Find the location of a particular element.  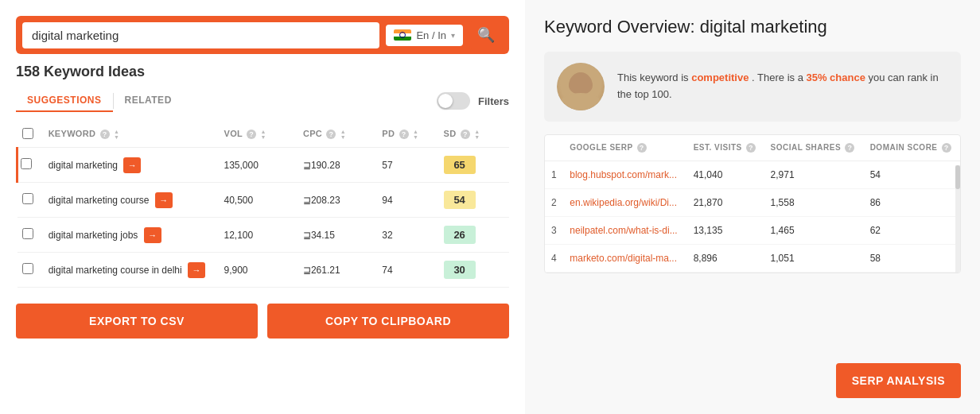

sd-cell: 54 is located at coordinates (474, 200).